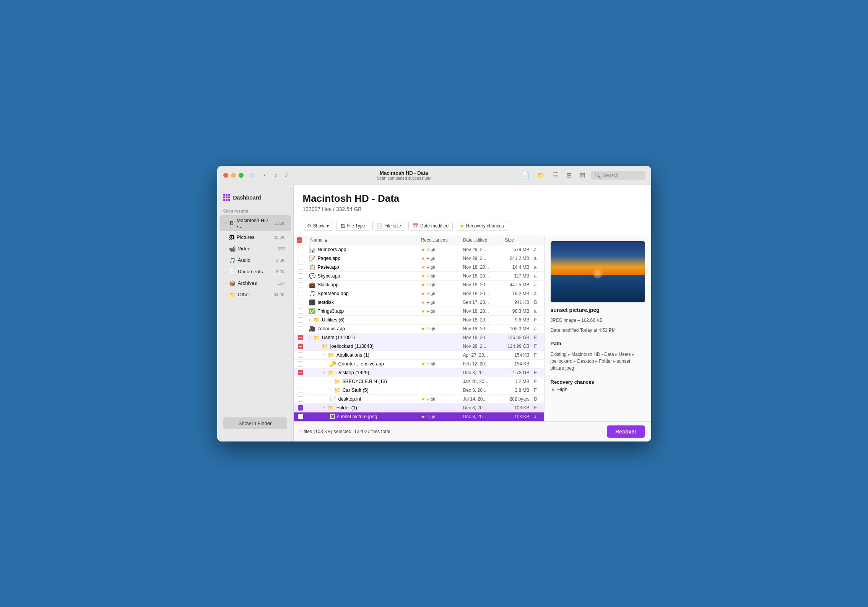 The width and height of the screenshot is (868, 607). I want to click on table-row: 🎵SpotMenu.app ★High Nov 18, 20... 19.2 M…, so click(419, 294).